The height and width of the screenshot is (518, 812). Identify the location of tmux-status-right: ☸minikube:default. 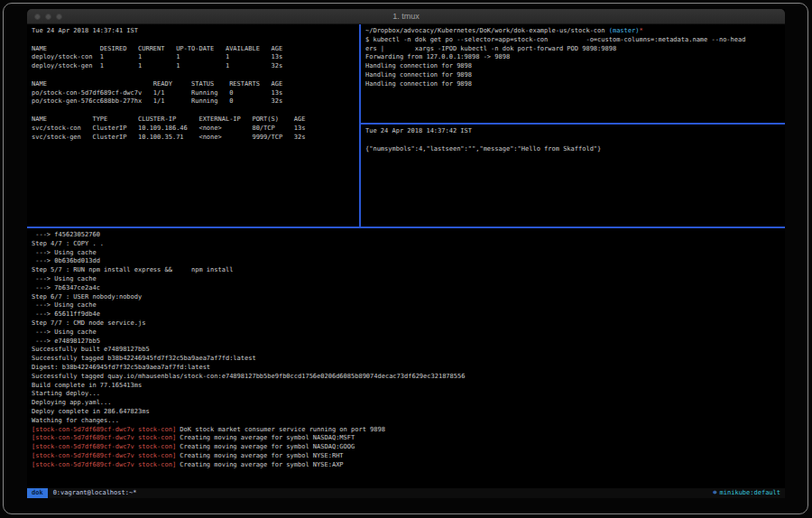
(747, 493).